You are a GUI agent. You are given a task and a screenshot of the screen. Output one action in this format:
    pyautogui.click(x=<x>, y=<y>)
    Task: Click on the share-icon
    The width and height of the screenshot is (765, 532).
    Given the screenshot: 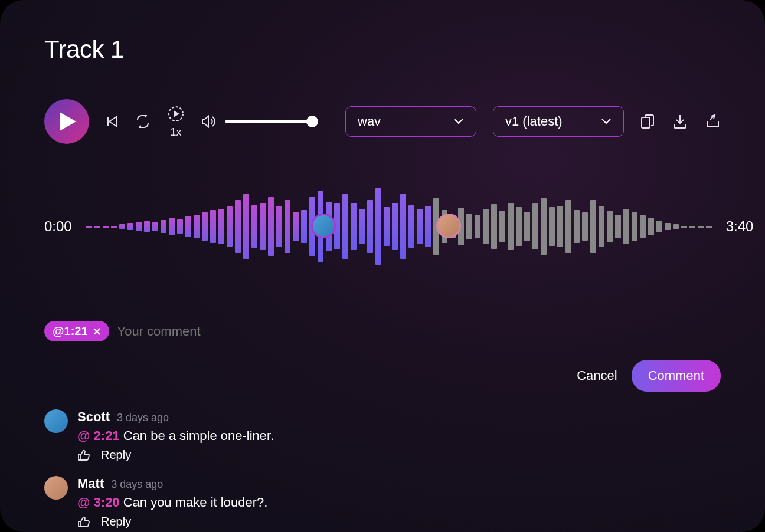 What is the action you would take?
    pyautogui.click(x=713, y=121)
    